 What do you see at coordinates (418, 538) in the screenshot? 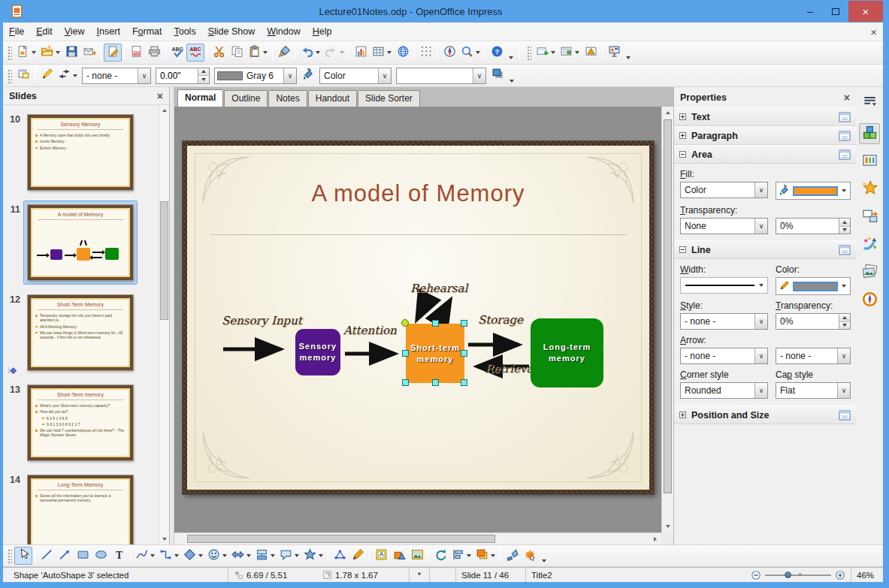
I see `horizontal-scrollbar` at bounding box center [418, 538].